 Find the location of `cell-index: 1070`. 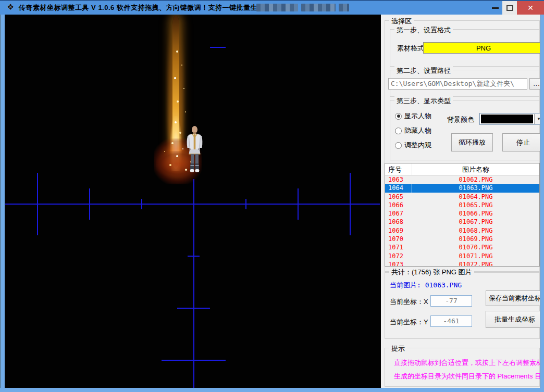

cell-index: 1070 is located at coordinates (399, 239).